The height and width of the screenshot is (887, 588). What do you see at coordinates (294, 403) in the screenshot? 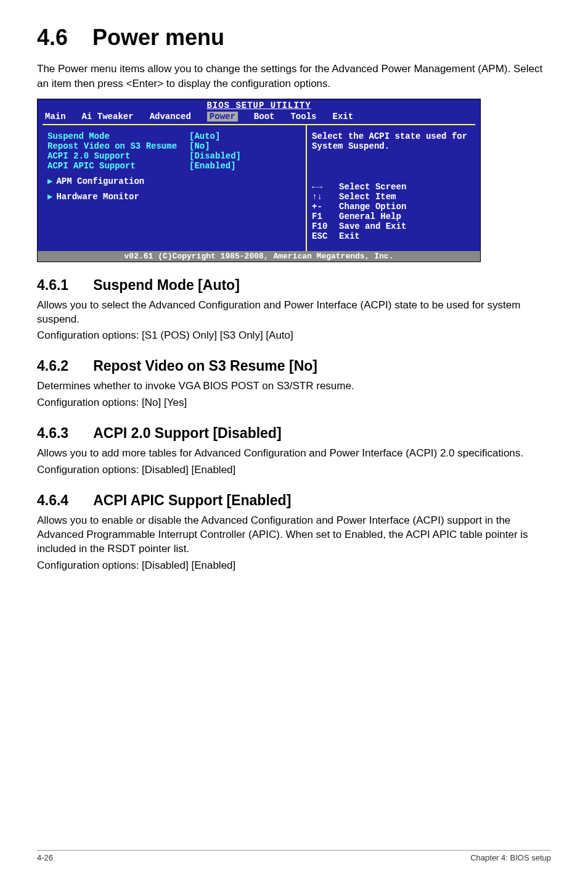
I see `paragraph: Configuration options: [No] [Yes]` at bounding box center [294, 403].